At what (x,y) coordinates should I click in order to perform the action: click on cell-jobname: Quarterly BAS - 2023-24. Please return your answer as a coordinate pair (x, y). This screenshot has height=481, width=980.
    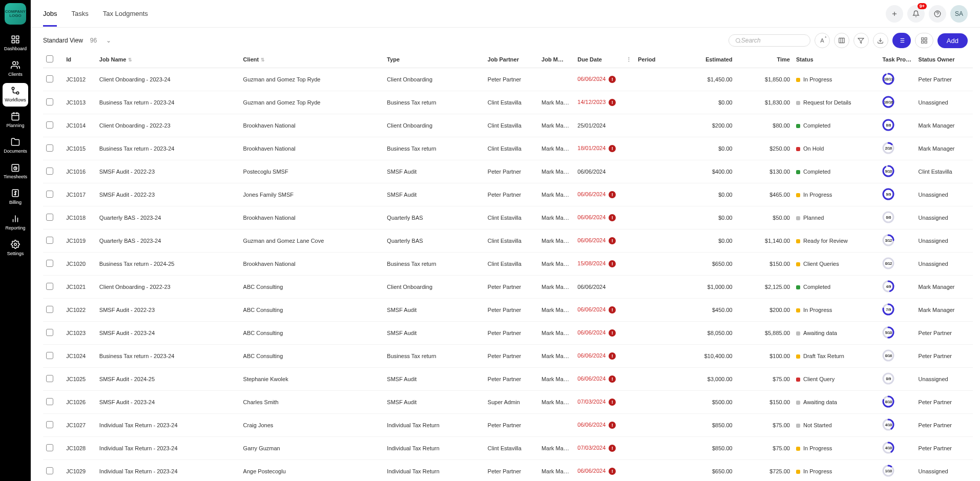
    Looking at the image, I should click on (168, 241).